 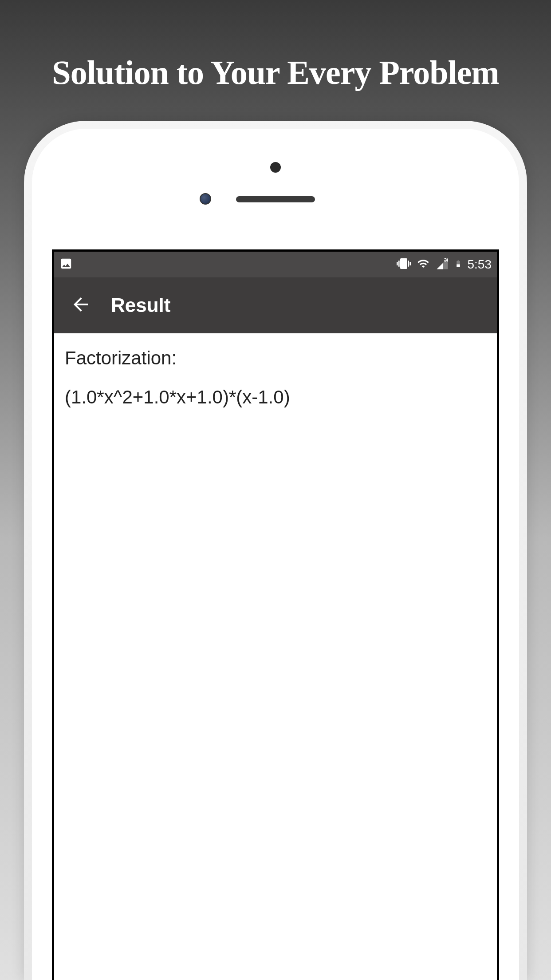 I want to click on app-bar: Result, so click(x=276, y=305).